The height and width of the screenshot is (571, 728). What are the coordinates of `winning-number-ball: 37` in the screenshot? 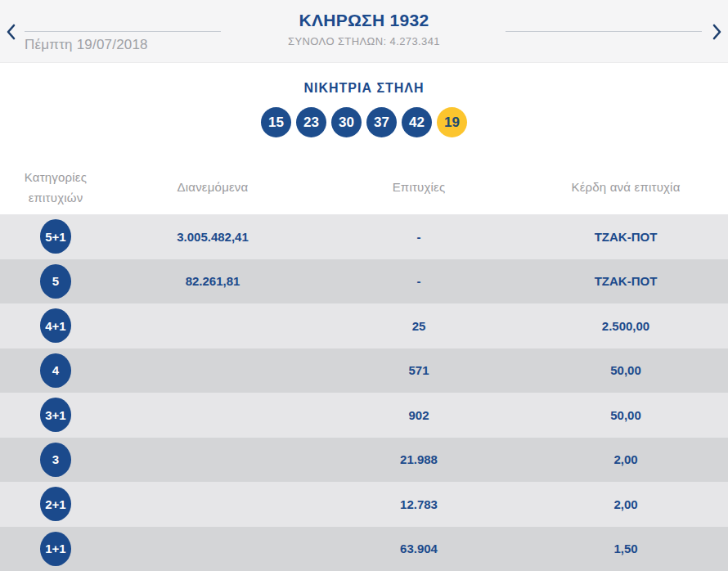 It's located at (381, 123).